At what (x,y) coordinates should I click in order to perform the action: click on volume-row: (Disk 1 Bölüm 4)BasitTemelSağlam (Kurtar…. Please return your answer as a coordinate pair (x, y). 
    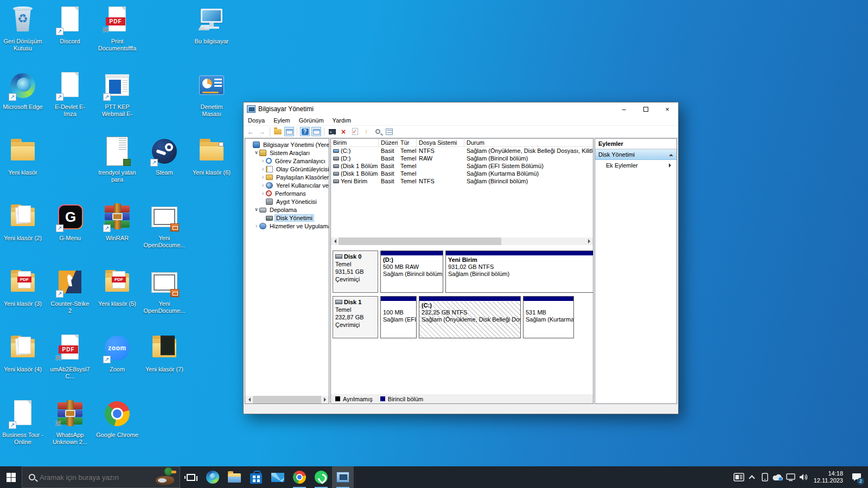
    Looking at the image, I should click on (462, 174).